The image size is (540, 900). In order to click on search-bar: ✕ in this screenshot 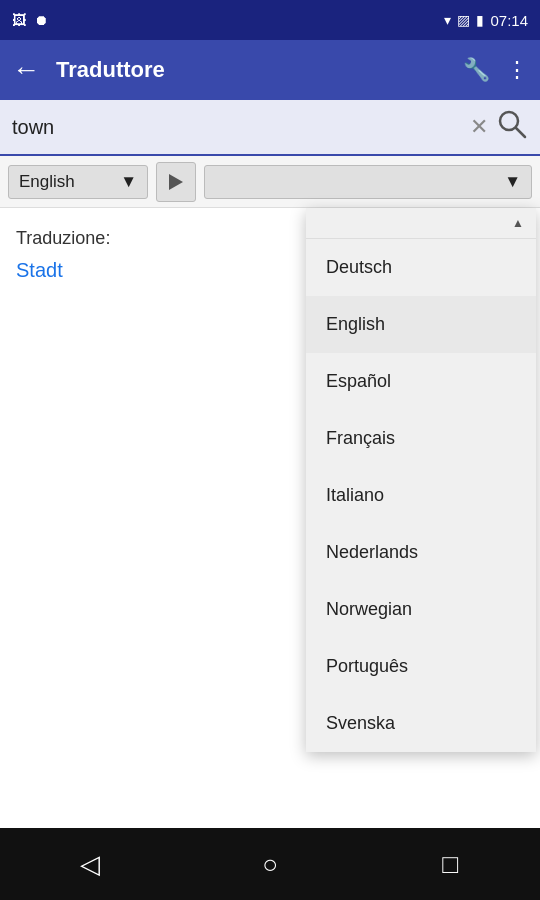, I will do `click(270, 128)`.